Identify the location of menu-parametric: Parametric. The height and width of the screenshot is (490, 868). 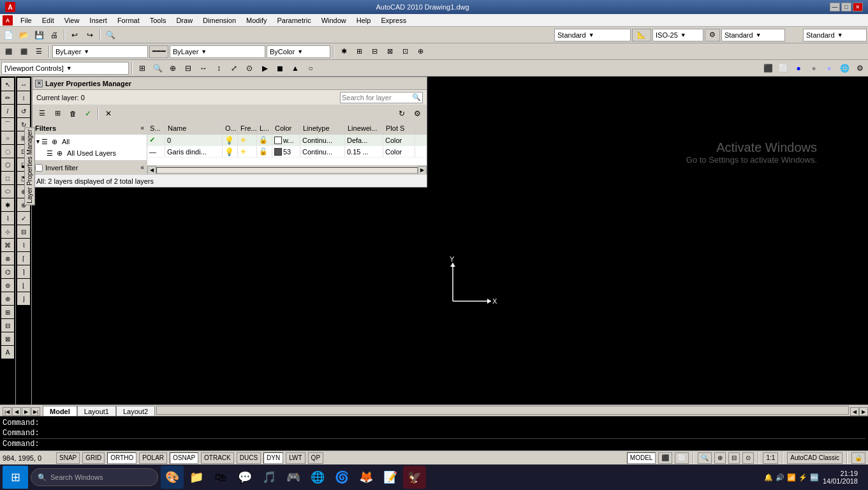
(293, 20).